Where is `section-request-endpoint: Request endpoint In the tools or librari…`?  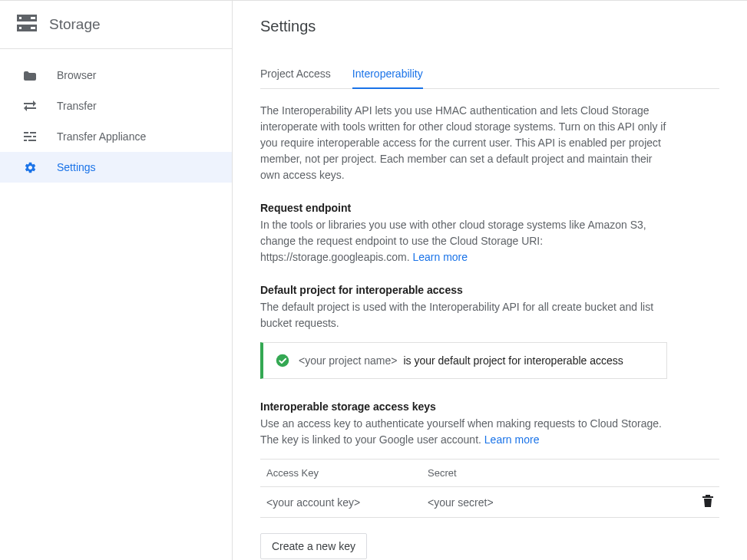 section-request-endpoint: Request endpoint In the tools or librari… is located at coordinates (490, 233).